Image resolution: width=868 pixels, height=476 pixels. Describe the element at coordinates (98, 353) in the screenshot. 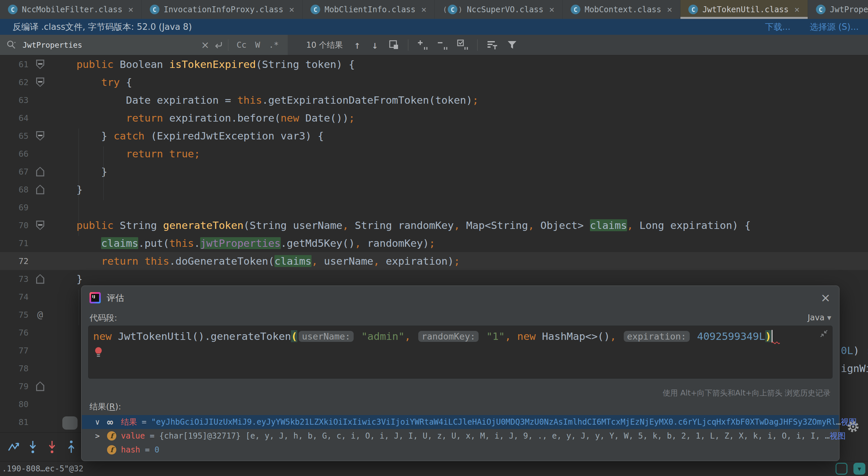

I see `error-bulb-icon` at that location.